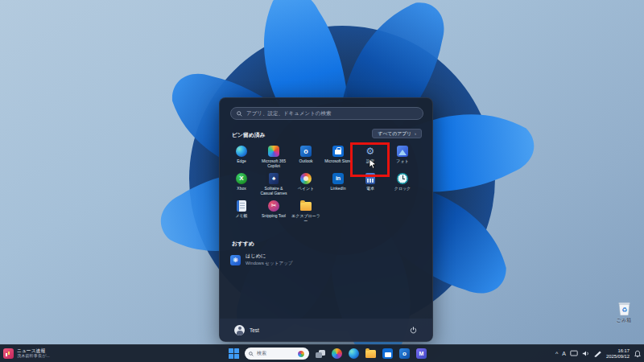 The width and height of the screenshot is (644, 362). I want to click on system-tray: ^ A 16:17 2025/09/12, so click(599, 354).